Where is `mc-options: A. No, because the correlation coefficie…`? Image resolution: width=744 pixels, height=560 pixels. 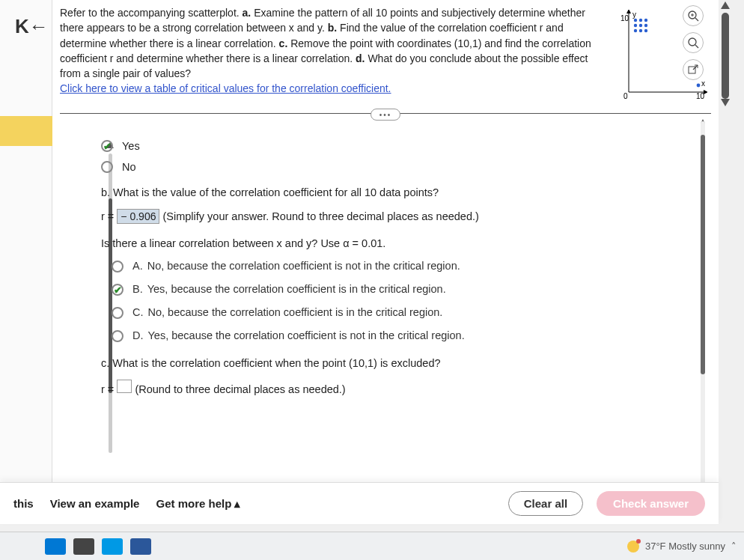
mc-options: A. No, because the correlation coefficie… is located at coordinates (392, 301).